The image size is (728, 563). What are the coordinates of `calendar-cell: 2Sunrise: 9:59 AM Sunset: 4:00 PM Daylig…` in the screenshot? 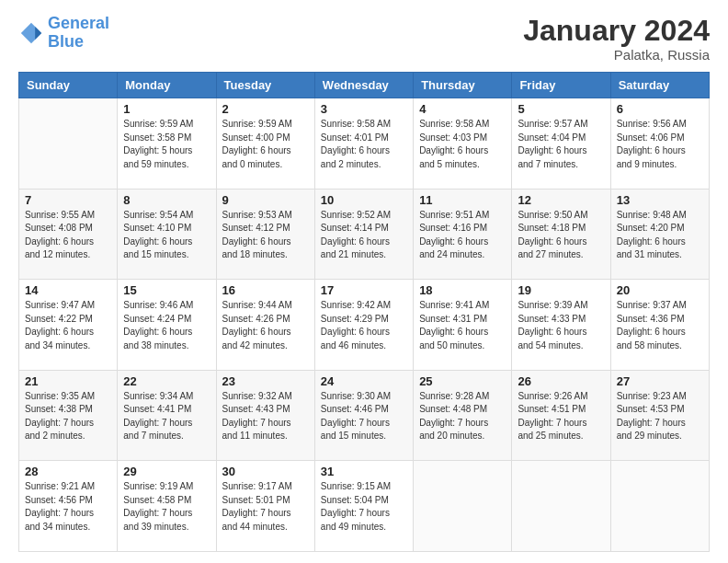 It's located at (265, 144).